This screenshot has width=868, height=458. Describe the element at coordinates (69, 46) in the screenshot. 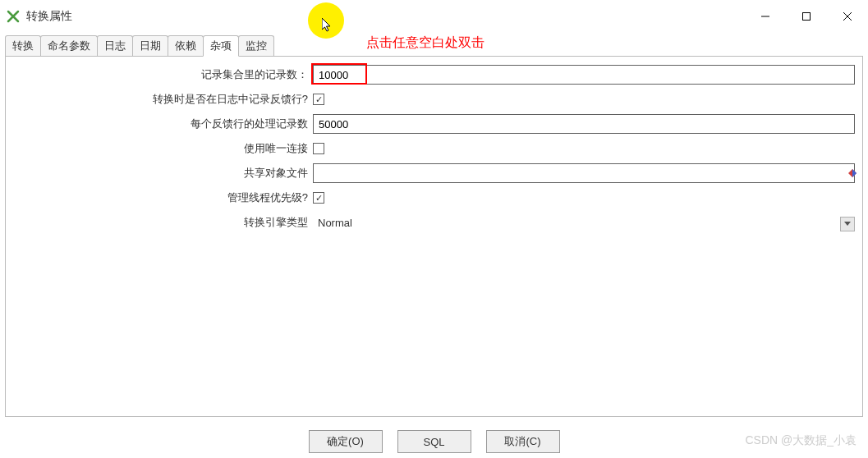

I see `tab-named-params: 命名参数` at that location.